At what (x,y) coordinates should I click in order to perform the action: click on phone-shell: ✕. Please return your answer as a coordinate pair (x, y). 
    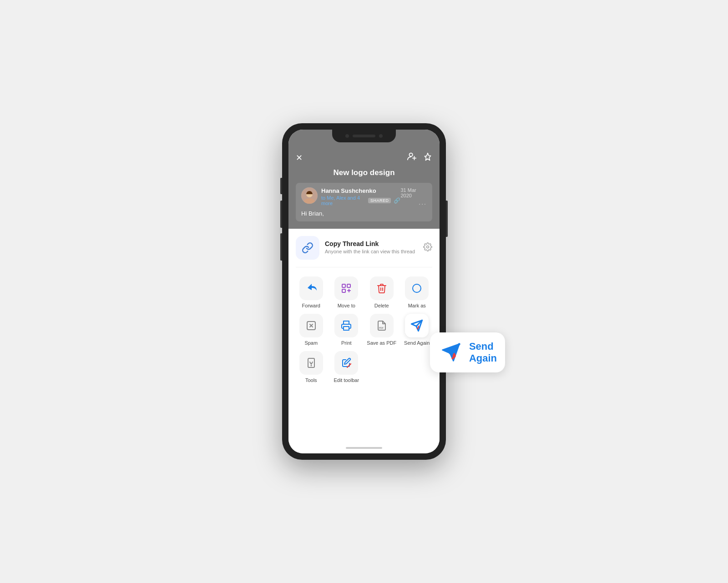
    Looking at the image, I should click on (364, 292).